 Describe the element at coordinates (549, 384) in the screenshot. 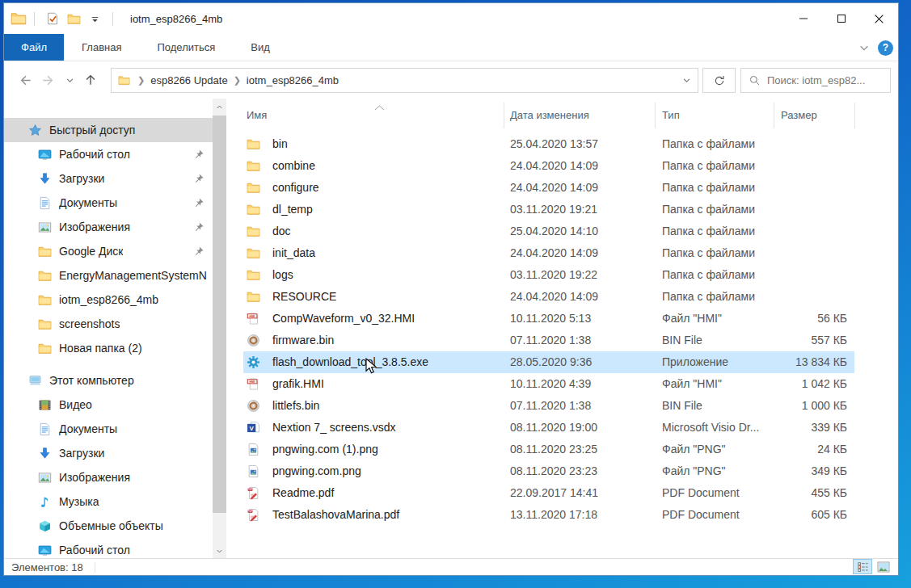

I see `file-row: HMI grafik.HMI 10.11.2020 4:39 Файл "HMI…` at that location.